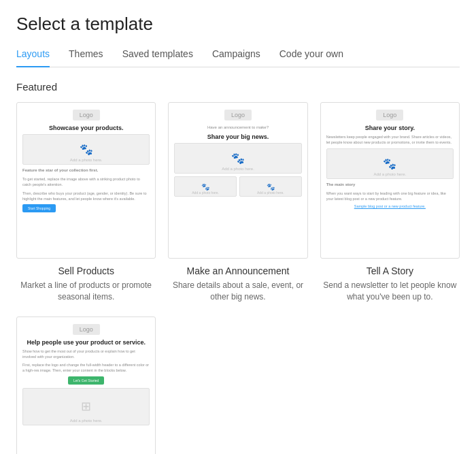 This screenshot has width=476, height=454. Describe the element at coordinates (86, 271) in the screenshot. I see `template-name-sell: Sell Products` at that location.